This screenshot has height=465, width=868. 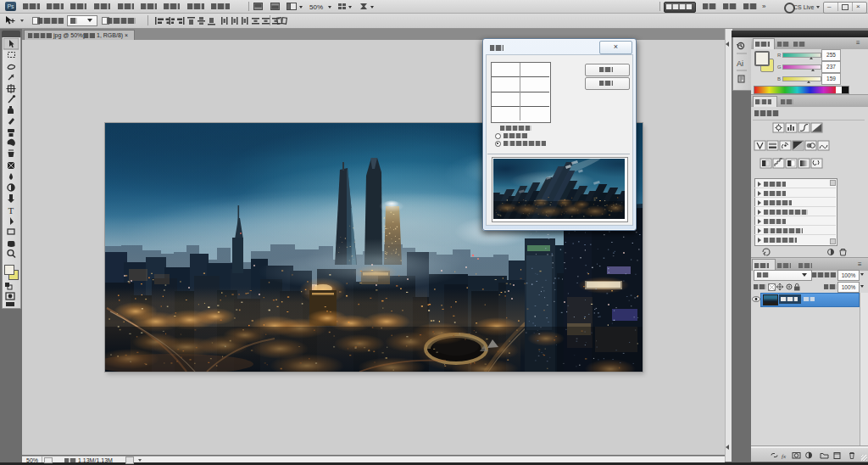 What do you see at coordinates (12, 210) in the screenshot?
I see `svg-text: T` at bounding box center [12, 210].